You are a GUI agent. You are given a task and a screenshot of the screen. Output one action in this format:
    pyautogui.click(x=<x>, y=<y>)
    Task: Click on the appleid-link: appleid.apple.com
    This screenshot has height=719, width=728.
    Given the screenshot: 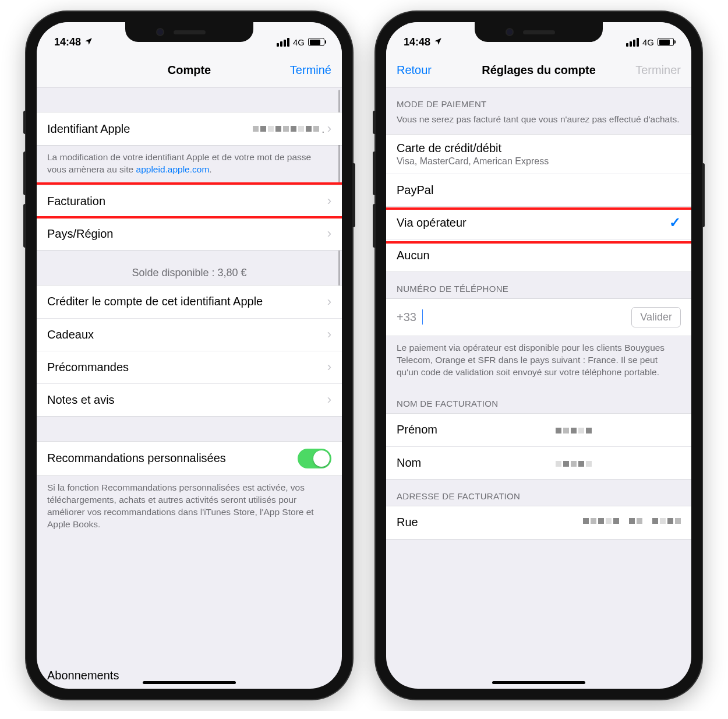 What is the action you would take?
    pyautogui.click(x=173, y=169)
    